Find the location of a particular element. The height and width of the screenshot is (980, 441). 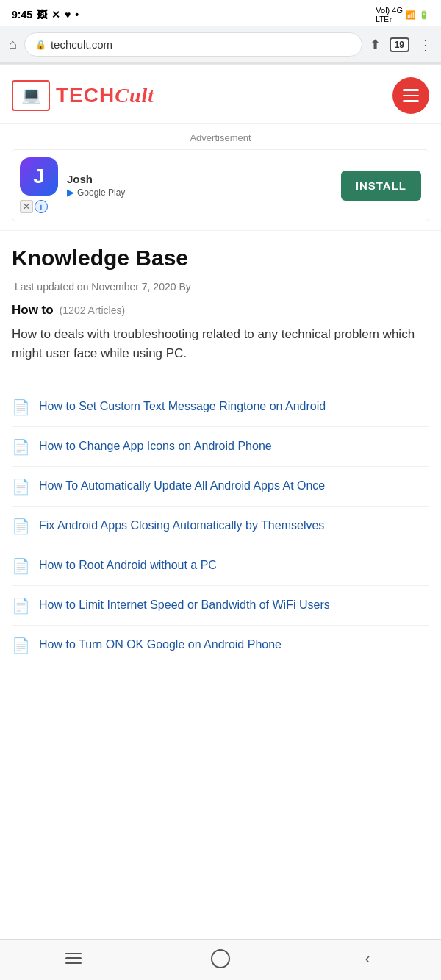

install-button: INSTALL is located at coordinates (381, 185).